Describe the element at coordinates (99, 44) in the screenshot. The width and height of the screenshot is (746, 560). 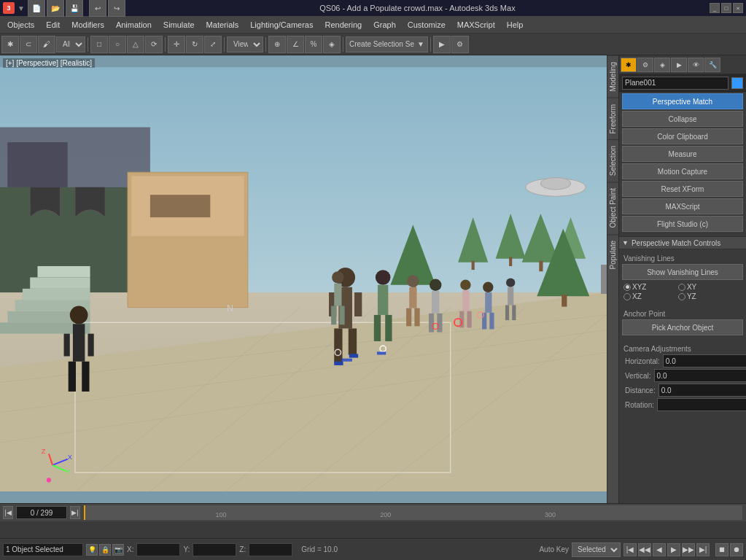
I see `rect-select: □` at that location.